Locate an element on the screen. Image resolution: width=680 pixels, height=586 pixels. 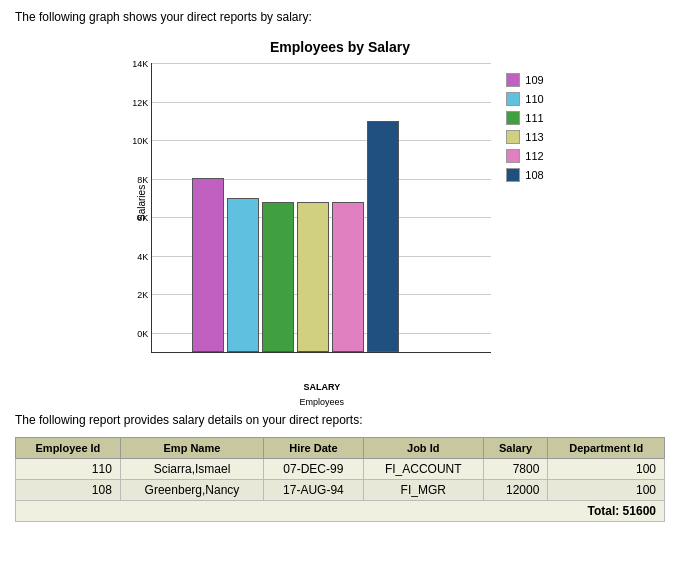
y-tick-label: 2K is located at coordinates (142, 295).